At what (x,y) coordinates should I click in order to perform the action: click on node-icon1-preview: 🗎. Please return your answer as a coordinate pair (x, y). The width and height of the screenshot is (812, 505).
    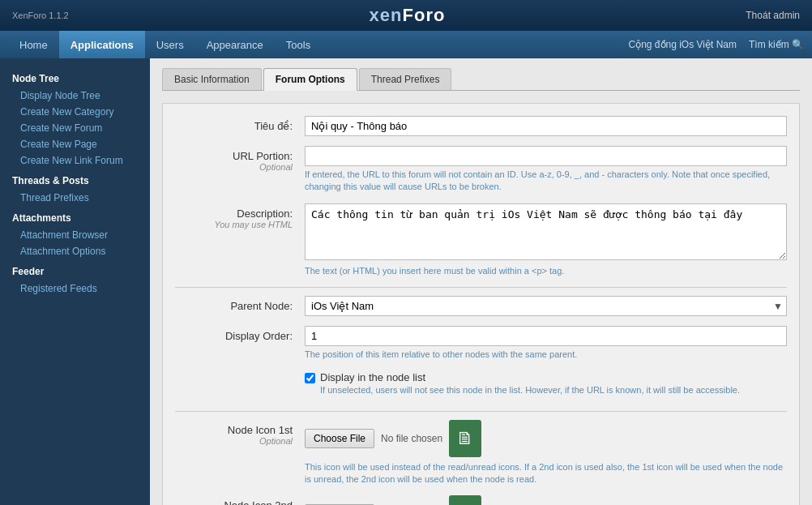
    Looking at the image, I should click on (465, 439).